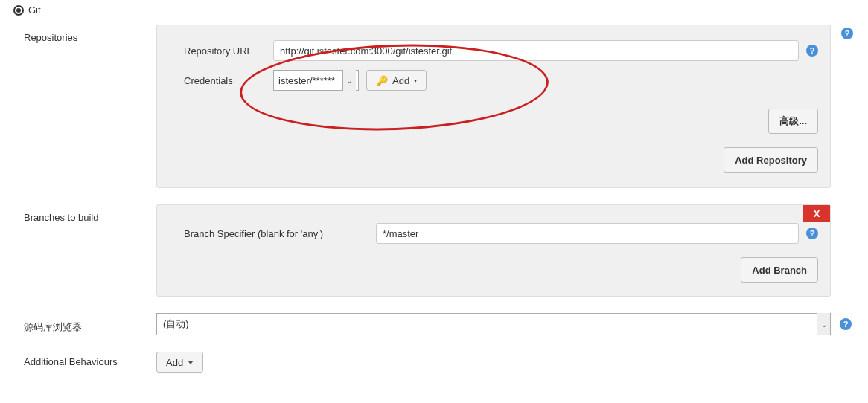  Describe the element at coordinates (217, 80) in the screenshot. I see `credentials-label: Credentials` at that location.